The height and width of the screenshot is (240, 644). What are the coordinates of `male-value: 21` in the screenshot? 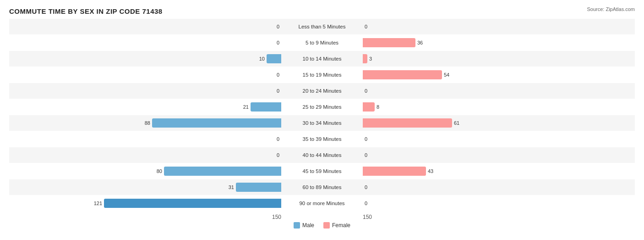 It's located at (246, 107).